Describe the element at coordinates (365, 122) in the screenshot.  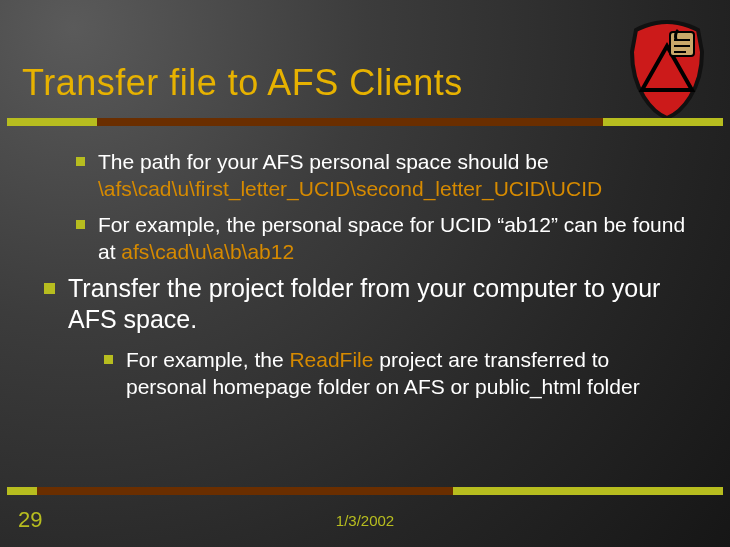
I see `divider-top` at that location.